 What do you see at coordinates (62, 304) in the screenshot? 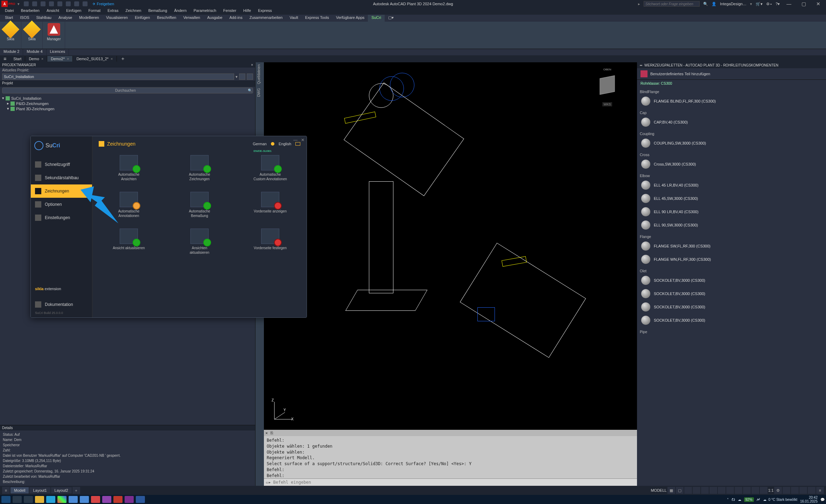
I see `sucri-nav-doc: Dokumentation` at bounding box center [62, 304].